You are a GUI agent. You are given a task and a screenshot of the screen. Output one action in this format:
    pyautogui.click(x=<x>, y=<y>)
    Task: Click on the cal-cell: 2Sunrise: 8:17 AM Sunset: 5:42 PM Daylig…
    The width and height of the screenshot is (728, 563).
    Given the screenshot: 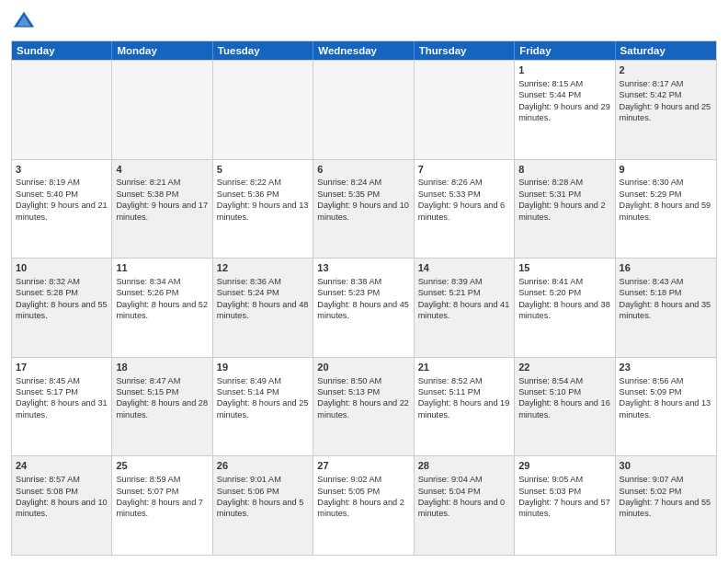 What is the action you would take?
    pyautogui.click(x=665, y=110)
    